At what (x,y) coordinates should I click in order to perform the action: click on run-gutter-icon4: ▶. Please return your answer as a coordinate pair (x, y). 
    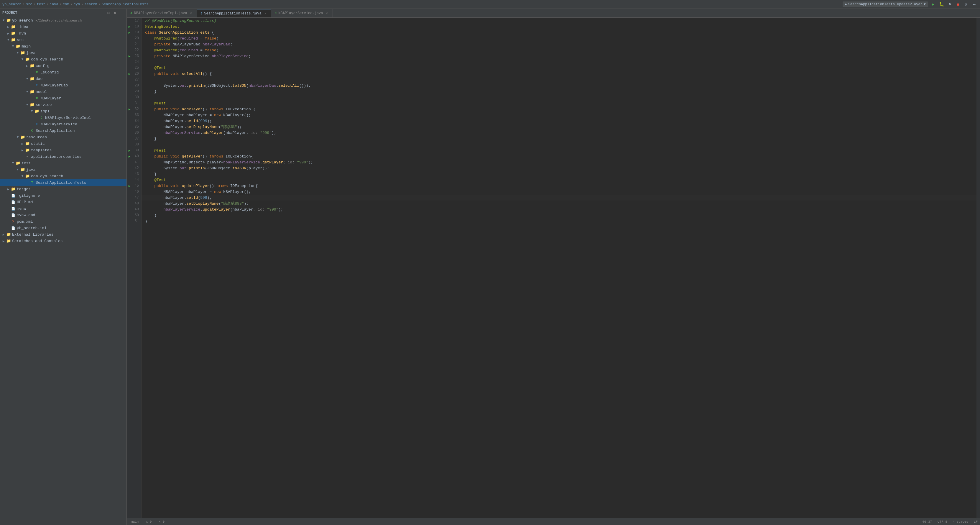
    Looking at the image, I should click on (129, 74).